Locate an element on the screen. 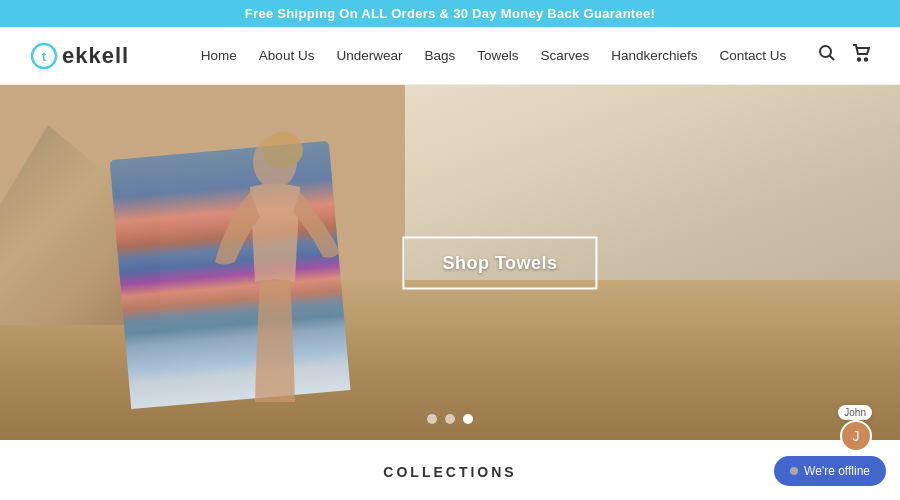  header-icons is located at coordinates (844, 56).